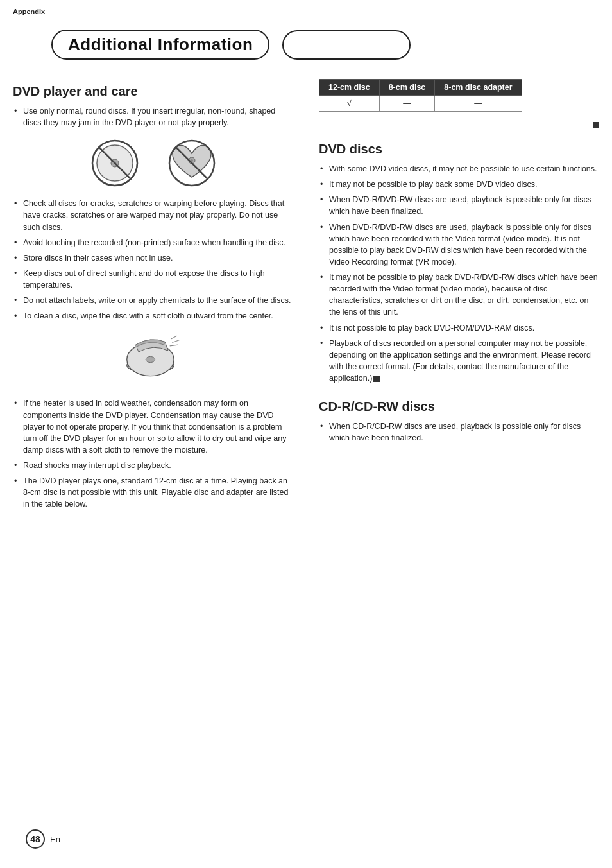 The width and height of the screenshot is (612, 868). What do you see at coordinates (350, 104) in the screenshot?
I see `table-cell-12cm: √` at bounding box center [350, 104].